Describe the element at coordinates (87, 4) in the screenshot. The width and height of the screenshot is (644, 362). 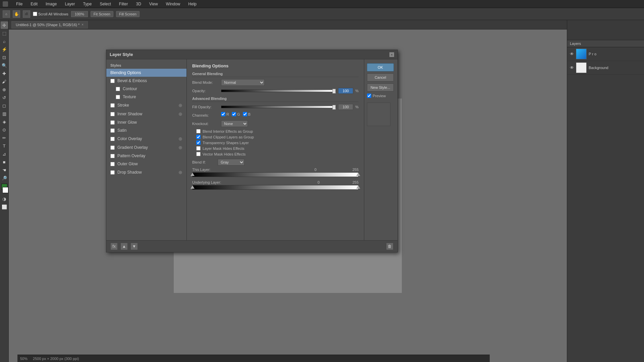
I see `menu-type: Type` at that location.